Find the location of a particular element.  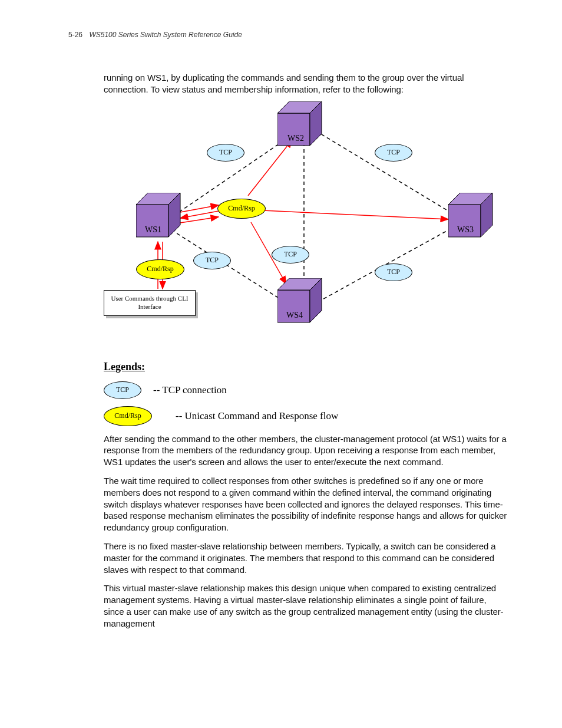

header-title: WS5100 Series Switch System Reference Gu… is located at coordinates (165, 35).